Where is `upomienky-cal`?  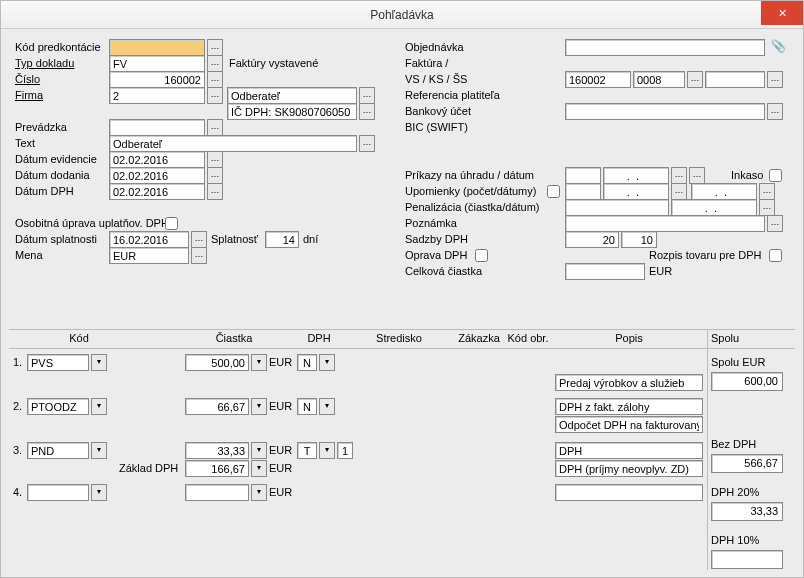 upomienky-cal is located at coordinates (679, 192).